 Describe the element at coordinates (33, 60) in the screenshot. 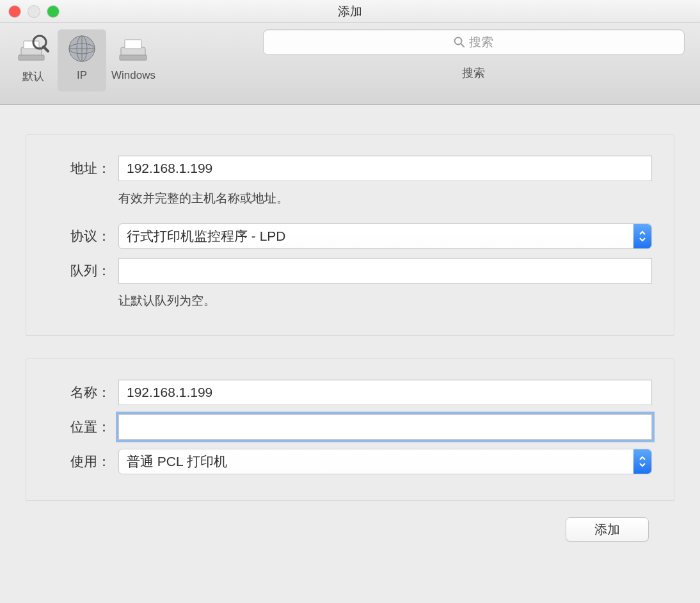

I see `toolbar-item-default: 默认` at that location.